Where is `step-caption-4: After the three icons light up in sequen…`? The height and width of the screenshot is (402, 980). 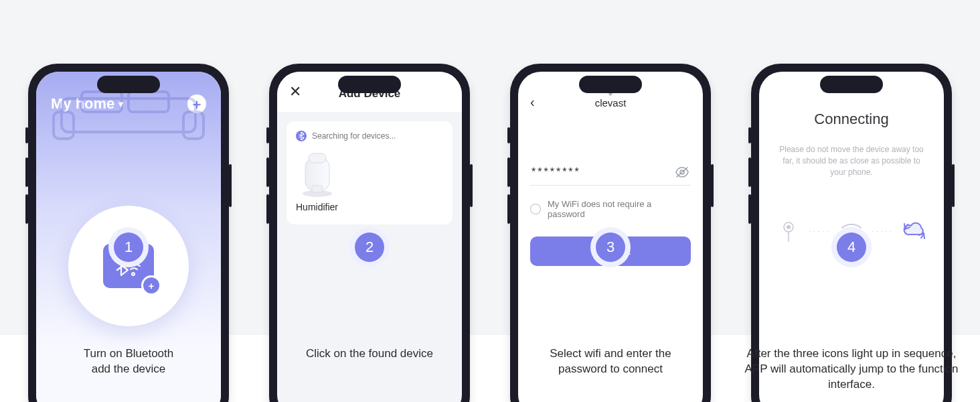 step-caption-4: After the three icons light up in sequen… is located at coordinates (851, 355).